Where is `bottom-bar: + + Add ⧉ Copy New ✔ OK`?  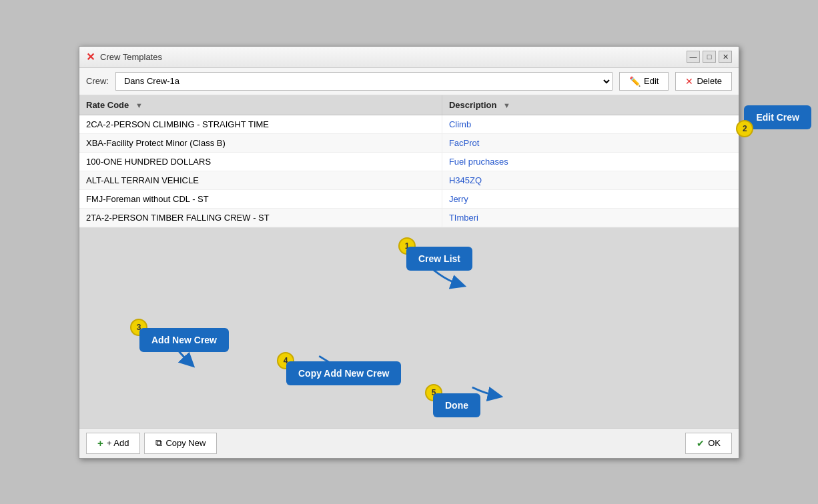 bottom-bar: + + Add ⧉ Copy New ✔ OK is located at coordinates (409, 443).